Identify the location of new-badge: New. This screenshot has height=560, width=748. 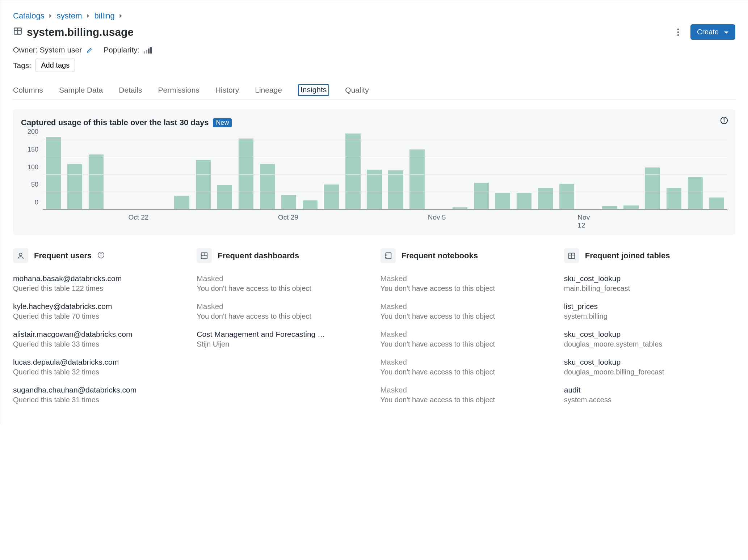
(222, 123).